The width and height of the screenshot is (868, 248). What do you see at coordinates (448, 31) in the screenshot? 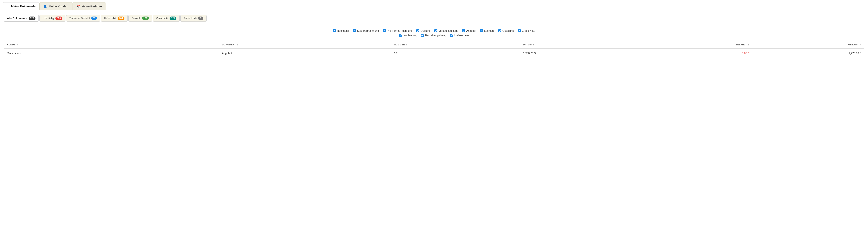
I see `checkbox-label-verkaufsquittung: Verkaufsquittung` at bounding box center [448, 31].